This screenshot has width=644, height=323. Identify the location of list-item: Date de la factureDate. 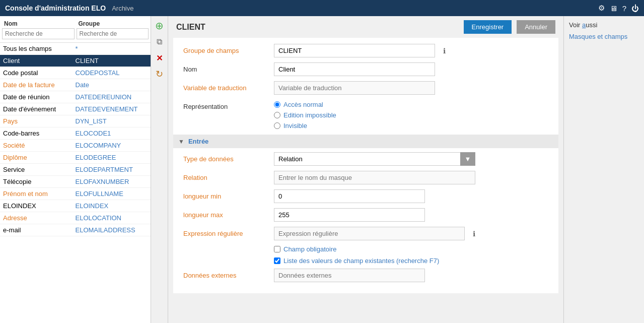
(76, 85).